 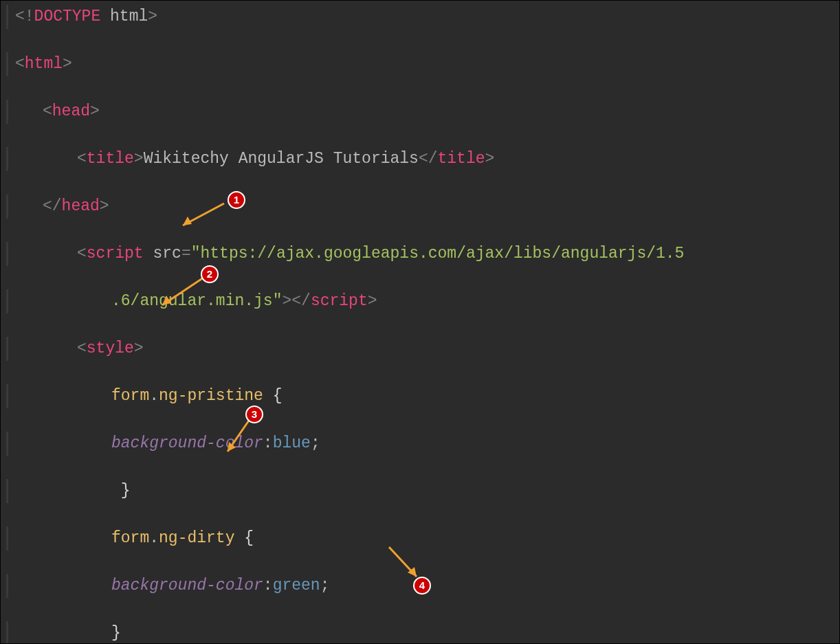 What do you see at coordinates (67, 16) in the screenshot?
I see `doctype-kw: DOCTYPE` at bounding box center [67, 16].